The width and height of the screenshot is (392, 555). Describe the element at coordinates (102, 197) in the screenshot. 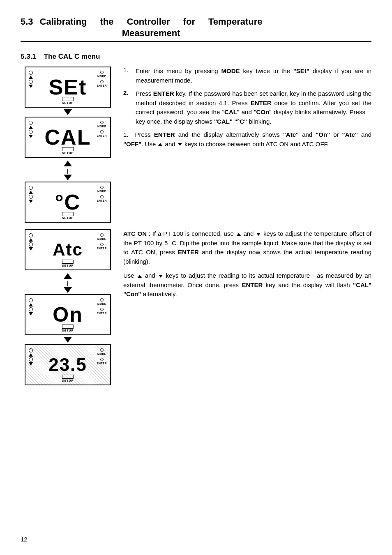

I see `enter-indicator-degc` at that location.